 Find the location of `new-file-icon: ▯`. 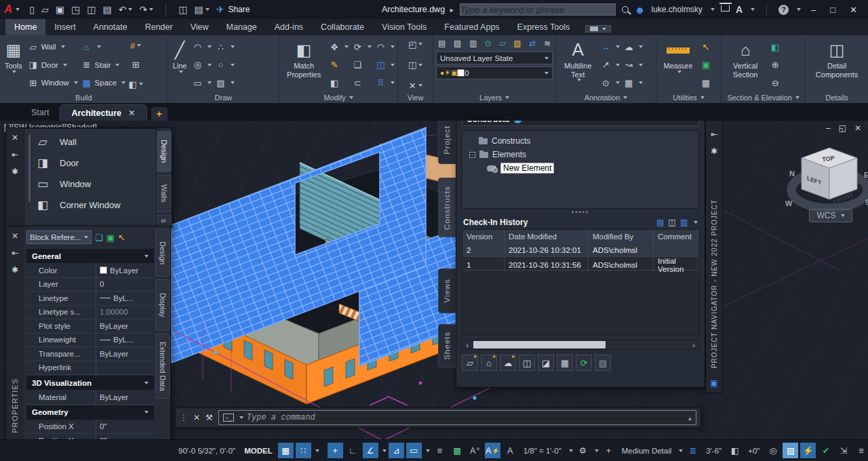

new-file-icon: ▯ is located at coordinates (32, 9).